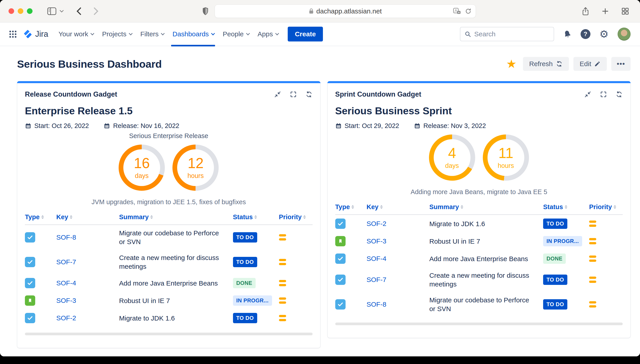 This screenshot has width=640, height=364. What do you see at coordinates (169, 94) in the screenshot?
I see `gadget-header: Release Countdown Gadget` at bounding box center [169, 94].